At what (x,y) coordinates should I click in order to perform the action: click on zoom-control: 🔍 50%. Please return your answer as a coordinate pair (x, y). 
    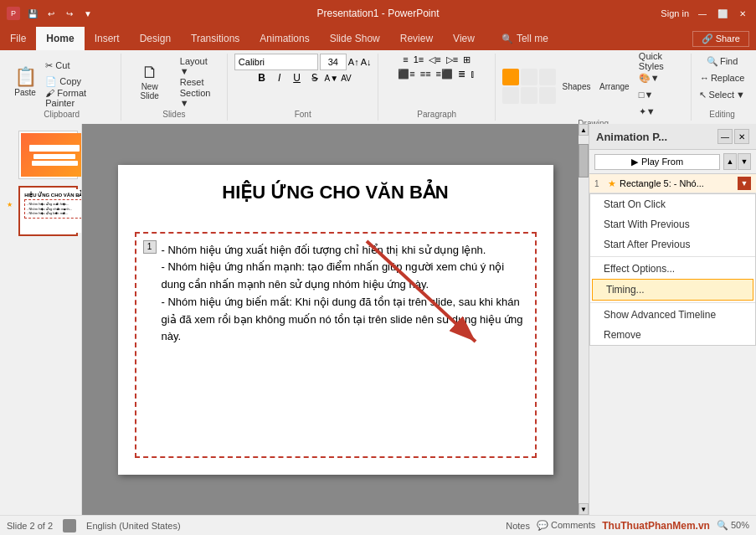
    Looking at the image, I should click on (733, 526).